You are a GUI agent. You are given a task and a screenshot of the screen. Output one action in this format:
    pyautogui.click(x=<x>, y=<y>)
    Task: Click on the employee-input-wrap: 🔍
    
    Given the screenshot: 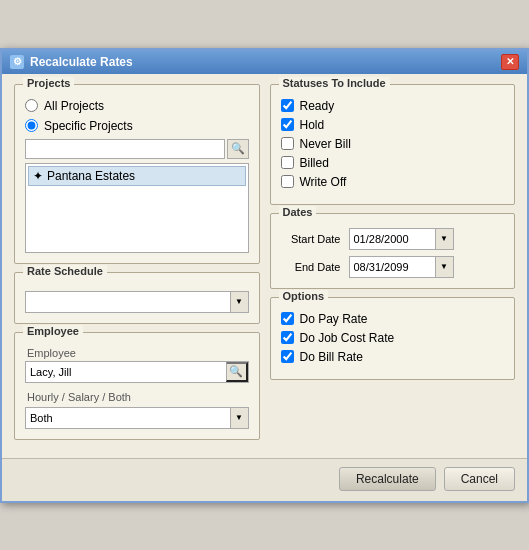 What is the action you would take?
    pyautogui.click(x=137, y=372)
    